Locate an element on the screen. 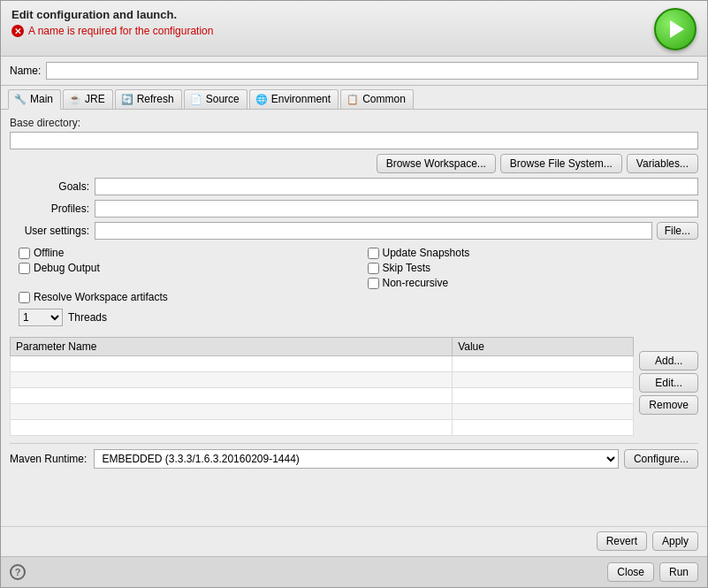  add-button: Add... is located at coordinates (668, 361).